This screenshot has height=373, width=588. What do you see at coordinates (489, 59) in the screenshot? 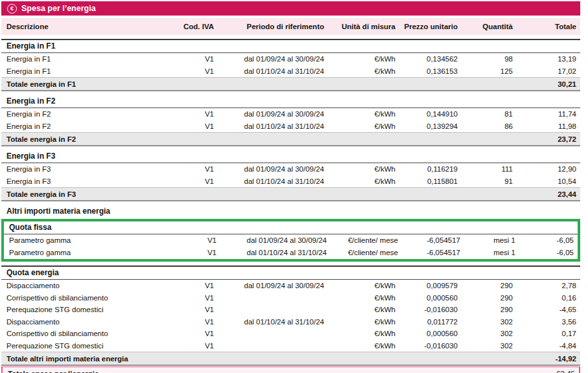
I see `cell-quantita: 98` at bounding box center [489, 59].